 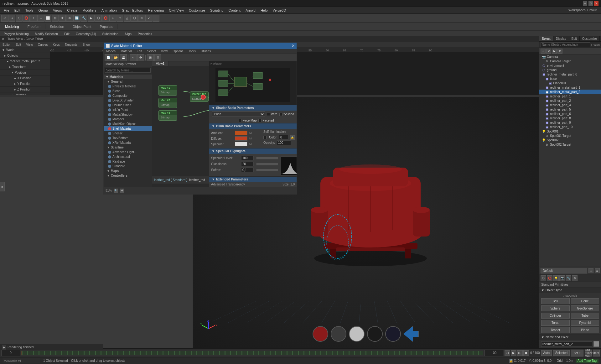 What do you see at coordinates (567, 344) in the screenshot?
I see `object-name-input` at bounding box center [567, 344].